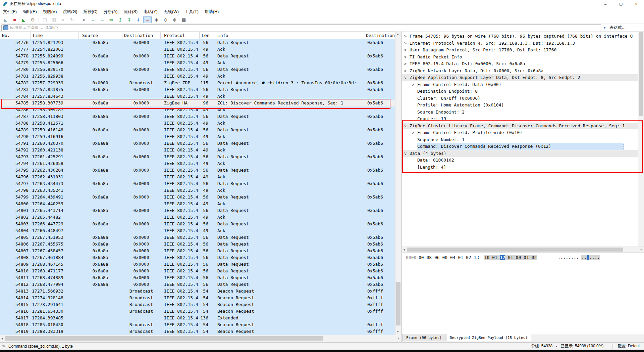 This screenshot has width=644, height=352. I want to click on menu-编辑E: 编辑(E), so click(30, 12).